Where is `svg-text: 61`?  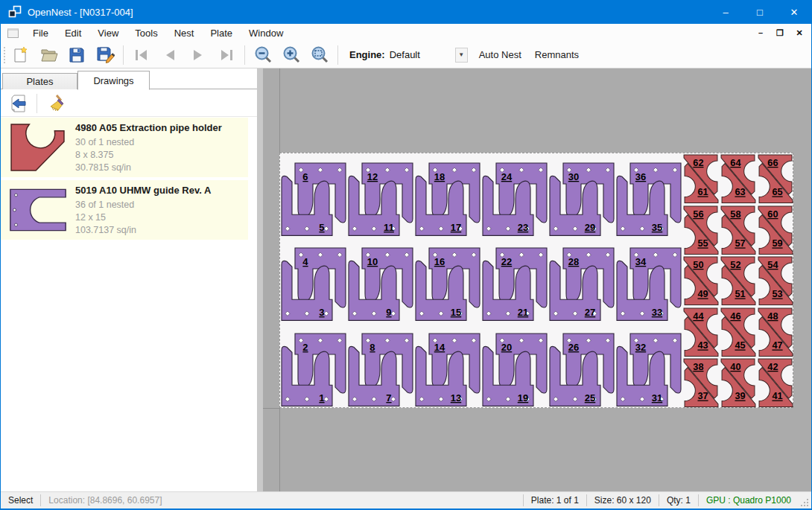 svg-text: 61 is located at coordinates (702, 193).